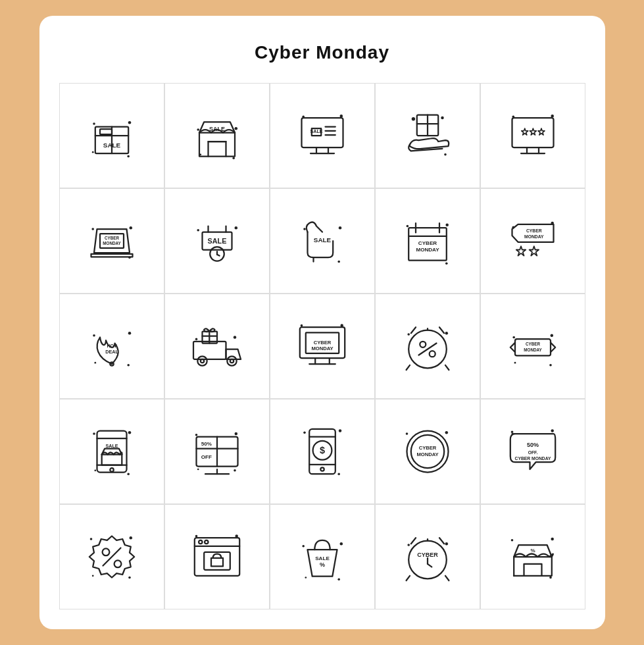  Describe the element at coordinates (533, 453) in the screenshot. I see `svg-text: OFF.` at that location.